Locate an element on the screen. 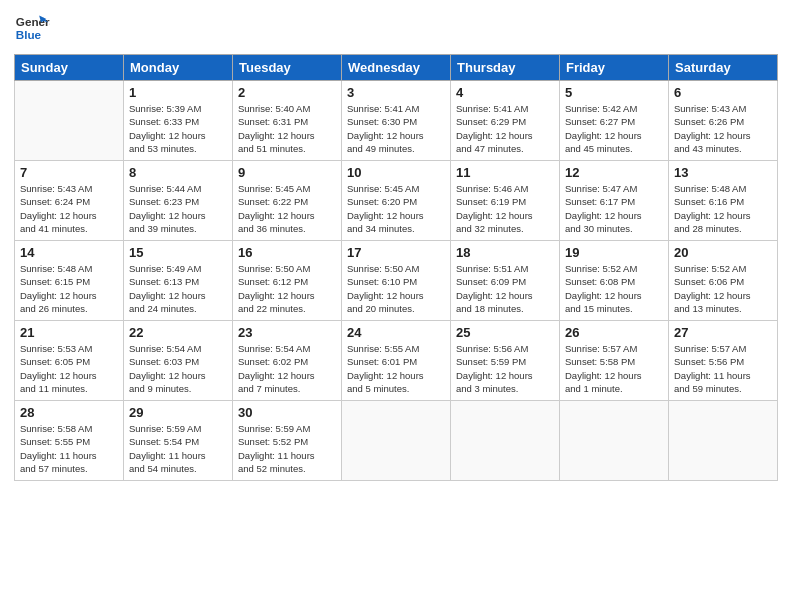  calendar-cell: 14Sunrise: 5:48 AMSunset: 6:15 PMDayligh… is located at coordinates (70, 281).